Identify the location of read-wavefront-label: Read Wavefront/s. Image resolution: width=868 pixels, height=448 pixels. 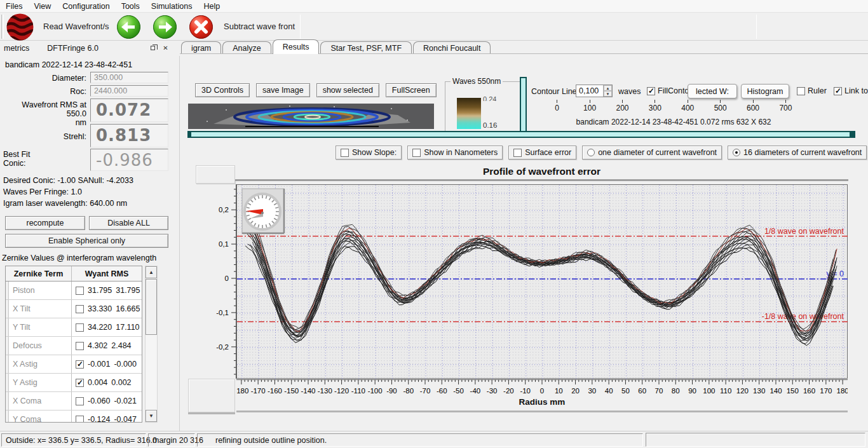
(76, 27).